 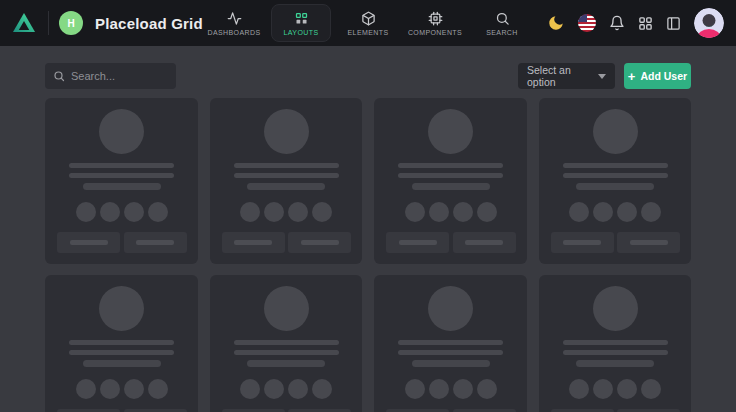 What do you see at coordinates (108, 23) in the screenshot?
I see `navbar-left: H Placeload Grid` at bounding box center [108, 23].